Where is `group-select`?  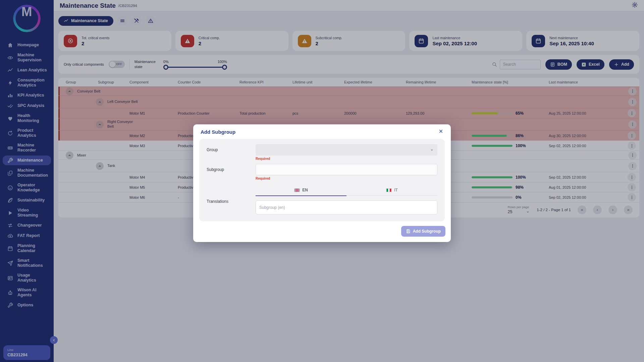
group-select is located at coordinates (346, 150).